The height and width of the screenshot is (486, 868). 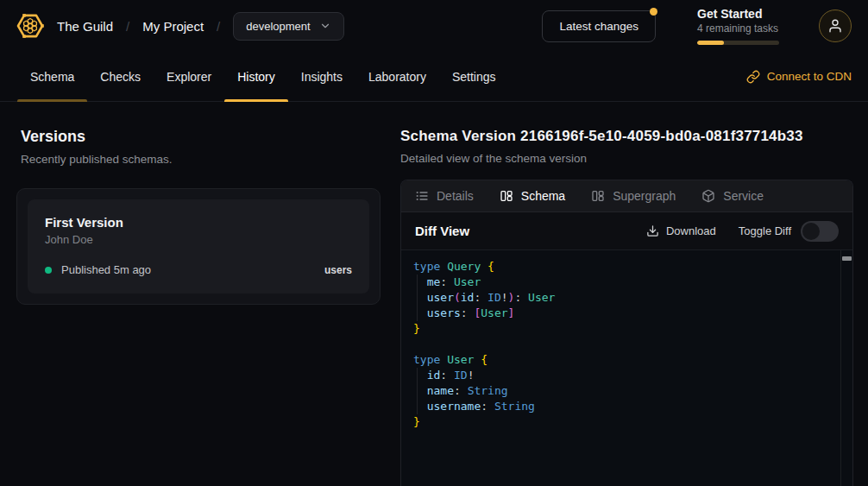 I want to click on detail-tabs: Details Schema, so click(x=626, y=197).